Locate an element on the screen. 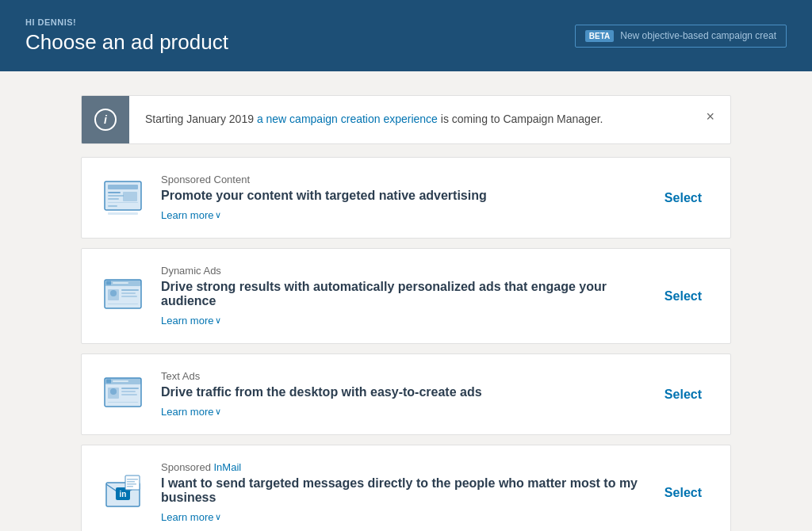 The height and width of the screenshot is (531, 812). info-icon-box: i is located at coordinates (105, 120).